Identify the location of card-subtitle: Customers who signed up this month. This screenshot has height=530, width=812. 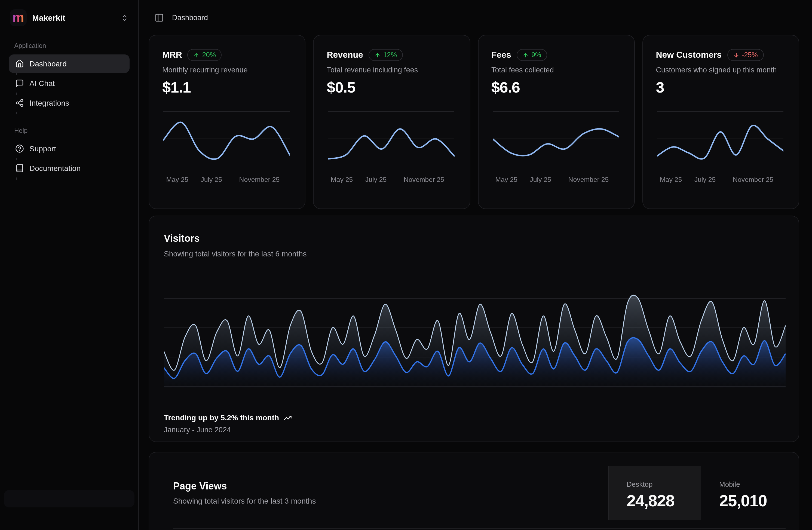
(721, 70).